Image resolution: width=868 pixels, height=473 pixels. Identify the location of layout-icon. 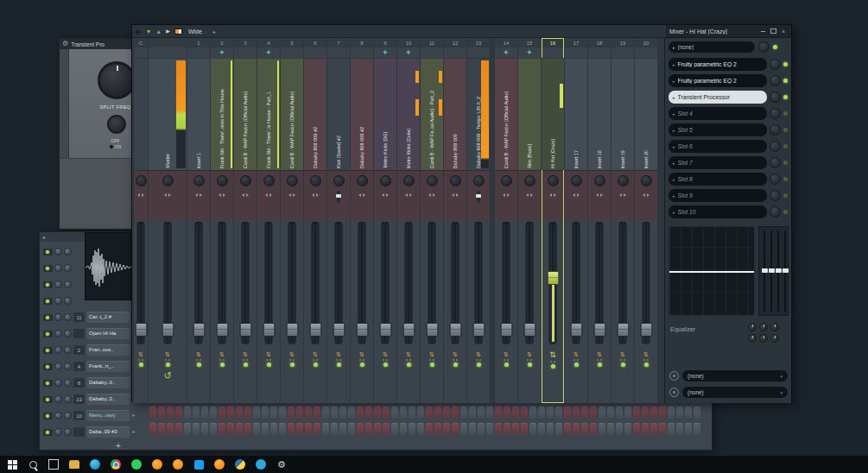
(178, 31).